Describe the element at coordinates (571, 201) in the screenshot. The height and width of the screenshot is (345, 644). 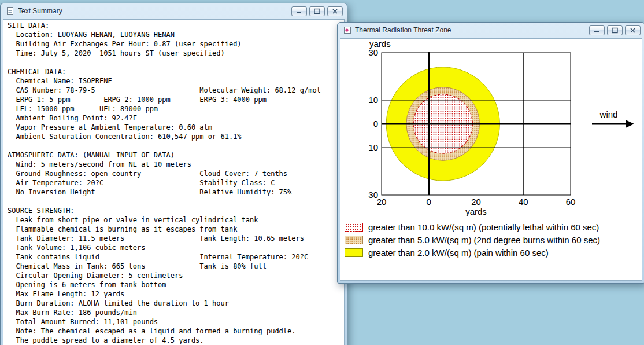
I see `x-tick-label: 60` at that location.